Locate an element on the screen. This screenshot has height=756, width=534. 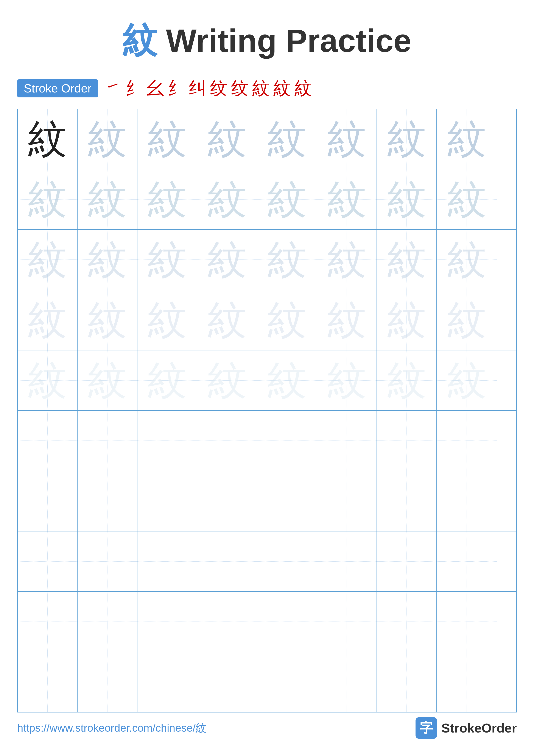
grid-cell-1-7: 紋 is located at coordinates (407, 139).